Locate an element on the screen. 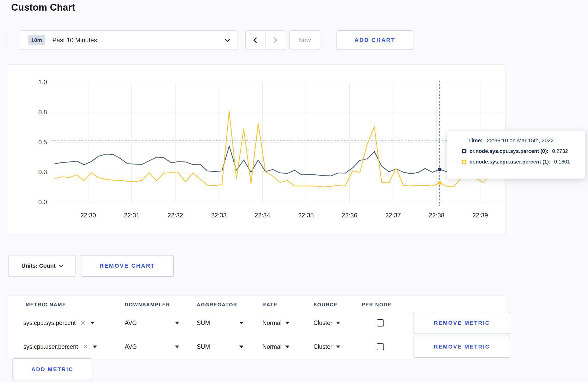  series-user-swatch-icon is located at coordinates (464, 162).